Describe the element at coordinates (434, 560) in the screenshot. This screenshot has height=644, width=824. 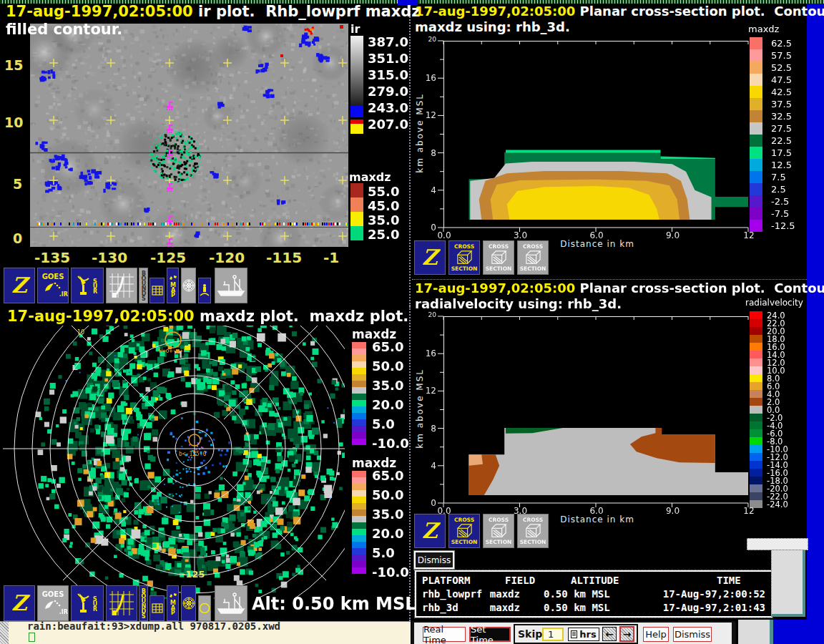
I see `dismiss-button: Dismiss` at that location.